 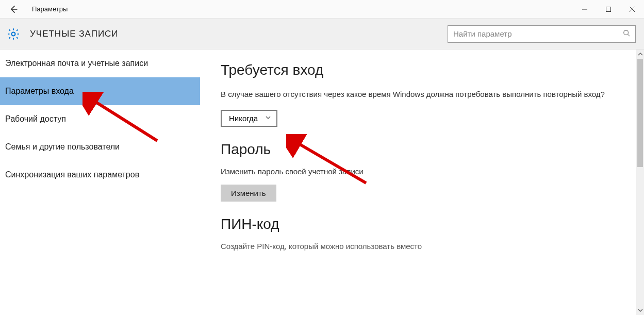 What do you see at coordinates (100, 119) in the screenshot?
I see `sidebar-item-work-access: Рабочий доступ` at bounding box center [100, 119].